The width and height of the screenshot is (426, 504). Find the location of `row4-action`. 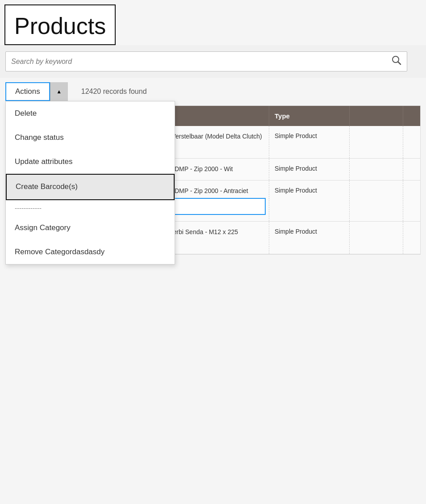

row4-action is located at coordinates (376, 238).